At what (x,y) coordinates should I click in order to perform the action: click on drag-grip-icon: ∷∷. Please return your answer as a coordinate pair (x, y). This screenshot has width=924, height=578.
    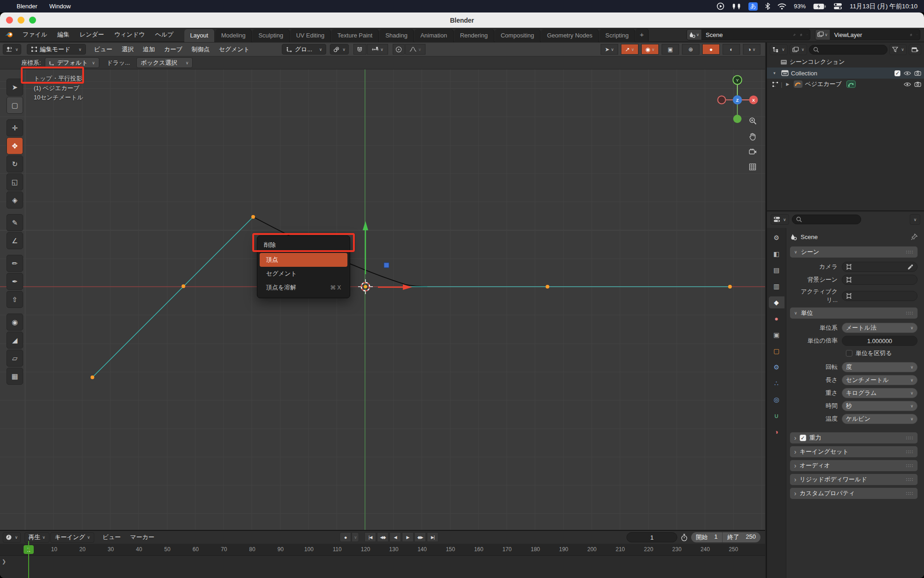
    Looking at the image, I should click on (910, 252).